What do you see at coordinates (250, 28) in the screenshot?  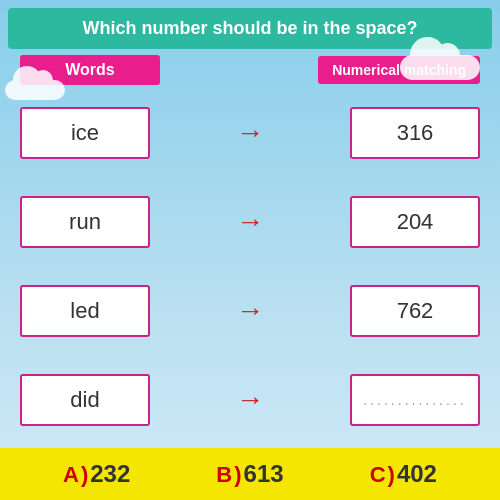 I see `header-text: Which number should be in the space?` at bounding box center [250, 28].